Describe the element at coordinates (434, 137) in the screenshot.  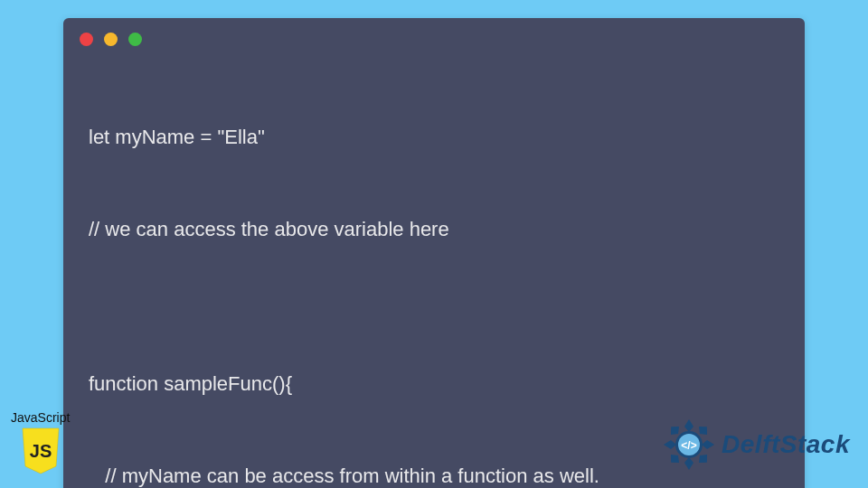
I see `code-line: let myName = "Ella"` at that location.